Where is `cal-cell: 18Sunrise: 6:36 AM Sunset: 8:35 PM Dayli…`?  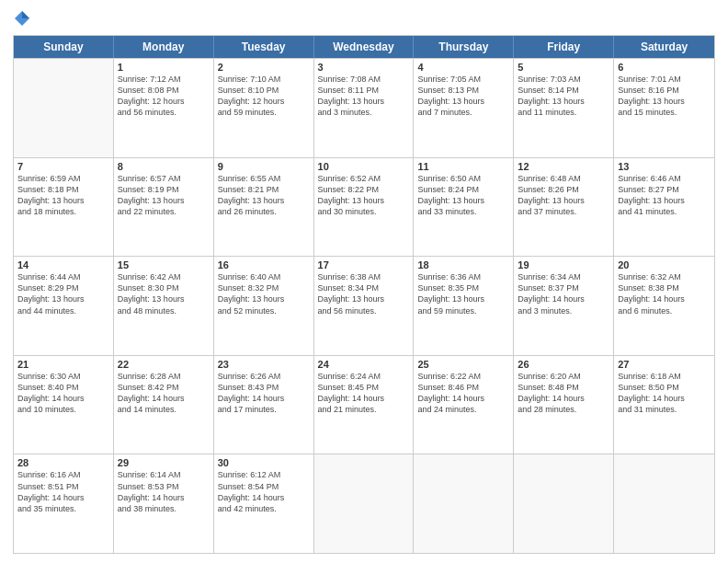 cal-cell: 18Sunrise: 6:36 AM Sunset: 8:35 PM Dayli… is located at coordinates (463, 305).